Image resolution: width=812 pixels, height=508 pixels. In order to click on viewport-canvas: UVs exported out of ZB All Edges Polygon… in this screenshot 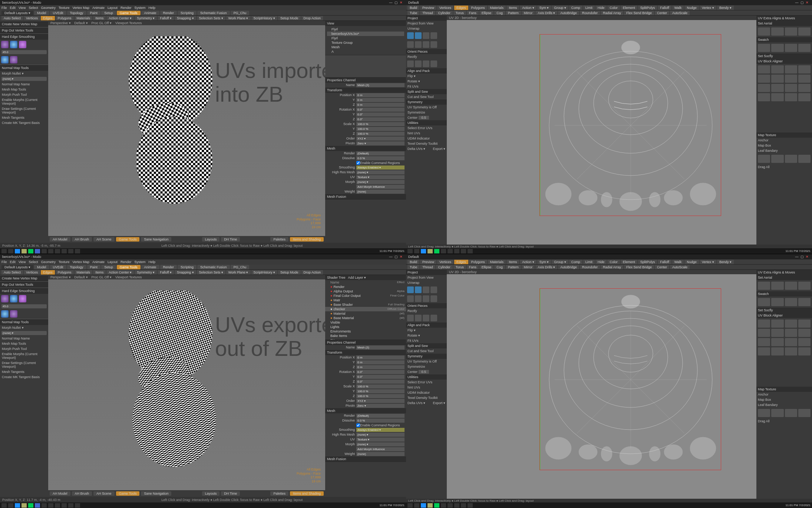, I will do `click(187, 385)`.